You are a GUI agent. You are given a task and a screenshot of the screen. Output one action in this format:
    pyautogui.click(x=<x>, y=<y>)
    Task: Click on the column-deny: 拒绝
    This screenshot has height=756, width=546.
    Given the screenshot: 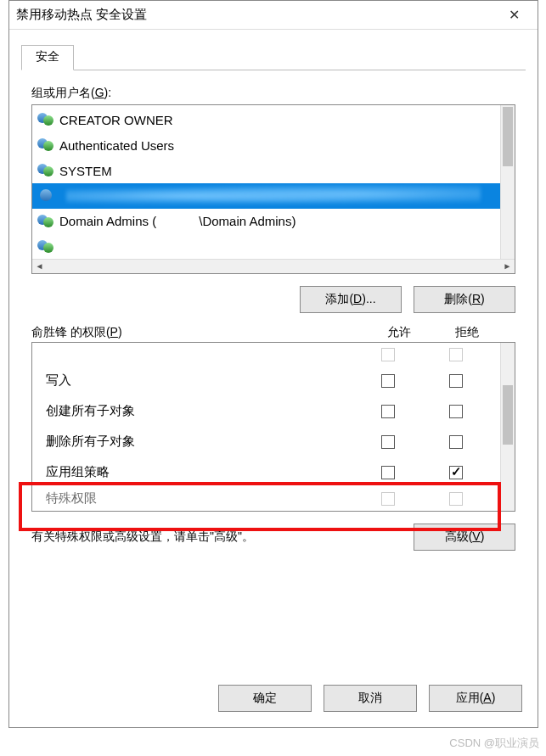 What is the action you would take?
    pyautogui.click(x=467, y=333)
    